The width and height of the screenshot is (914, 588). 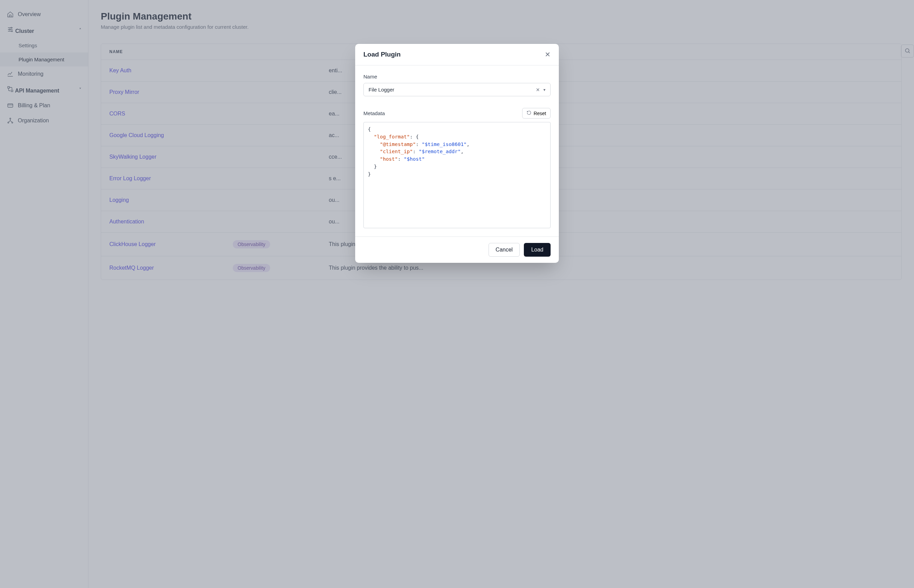 I want to click on refresh-icon, so click(x=529, y=113).